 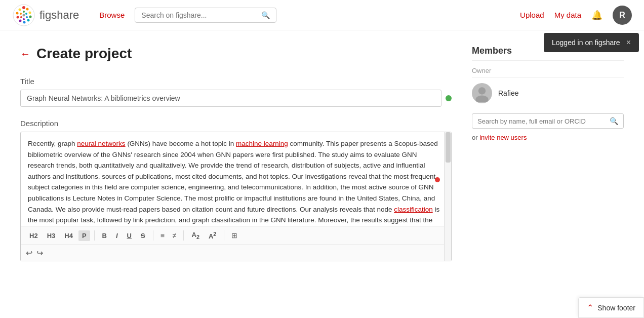 What do you see at coordinates (614, 121) in the screenshot?
I see `member-search-icon: 🔍` at bounding box center [614, 121].